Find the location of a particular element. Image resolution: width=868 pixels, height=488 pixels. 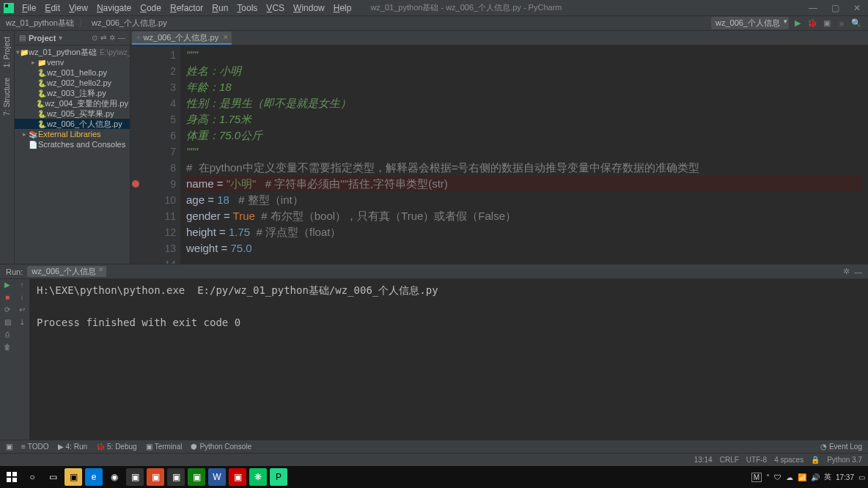

stop-icon: ■ is located at coordinates (7, 297).